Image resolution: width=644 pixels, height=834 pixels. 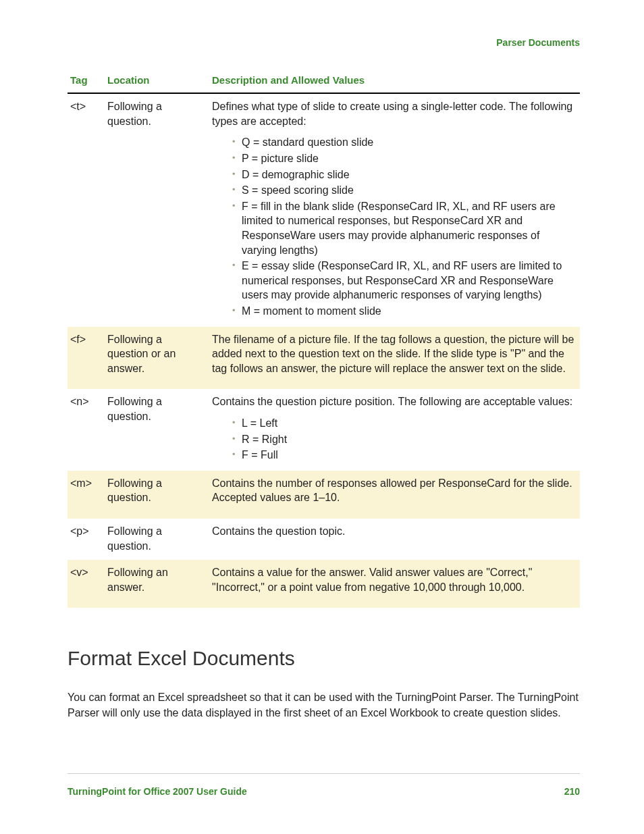 I want to click on cell-location: Following a question or an answer., so click(x=157, y=358).